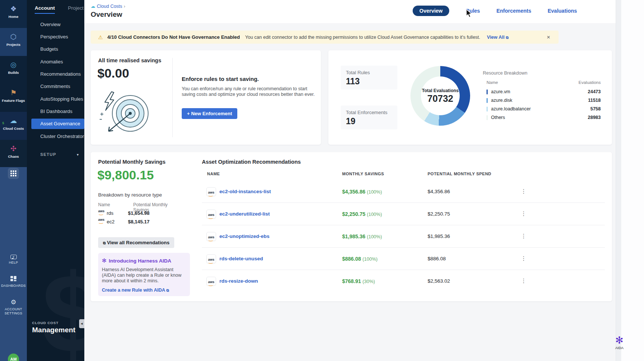 The height and width of the screenshot is (361, 644). Describe the element at coordinates (13, 257) in the screenshot. I see `help-chat-icon: ?` at that location.